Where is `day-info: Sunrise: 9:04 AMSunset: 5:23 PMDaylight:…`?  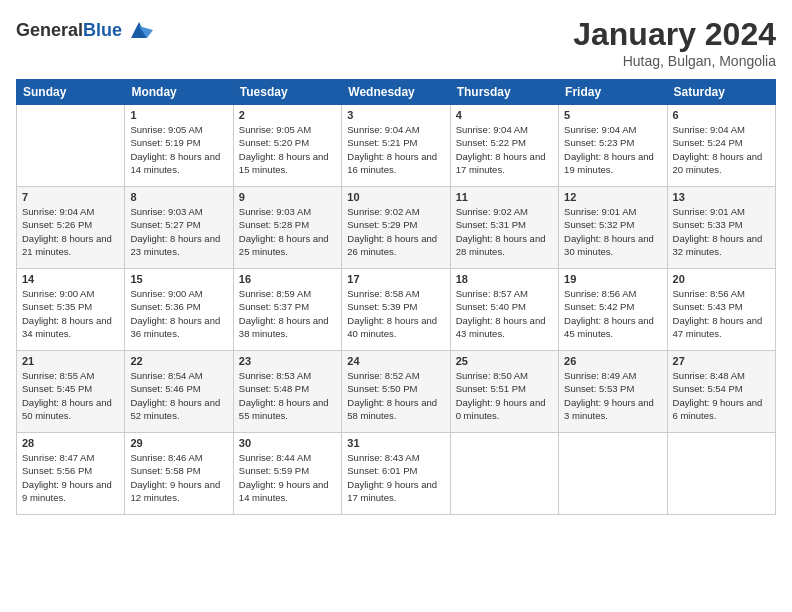
day-info: Sunrise: 9:04 AMSunset: 5:23 PMDaylight:… is located at coordinates (612, 150).